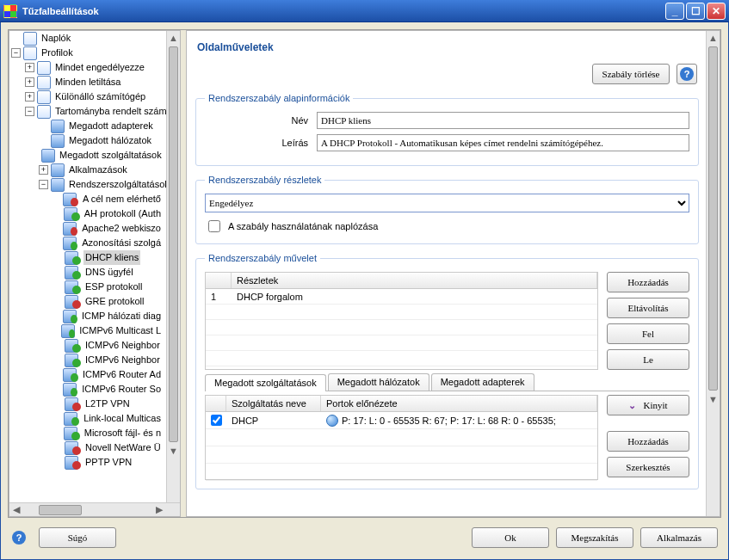 This screenshot has width=729, height=560. What do you see at coordinates (122, 375) in the screenshot?
I see `tree-item-label: ICMPv6 Router Ad` at bounding box center [122, 375].